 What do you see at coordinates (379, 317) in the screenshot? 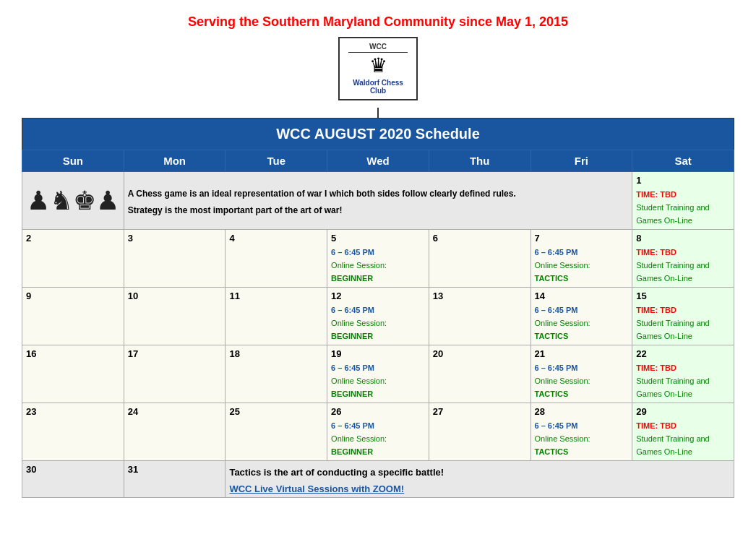
I see `cell-wed-12: 12 6 – 6:45 PM Online Session: BEGINNER` at bounding box center [379, 317].